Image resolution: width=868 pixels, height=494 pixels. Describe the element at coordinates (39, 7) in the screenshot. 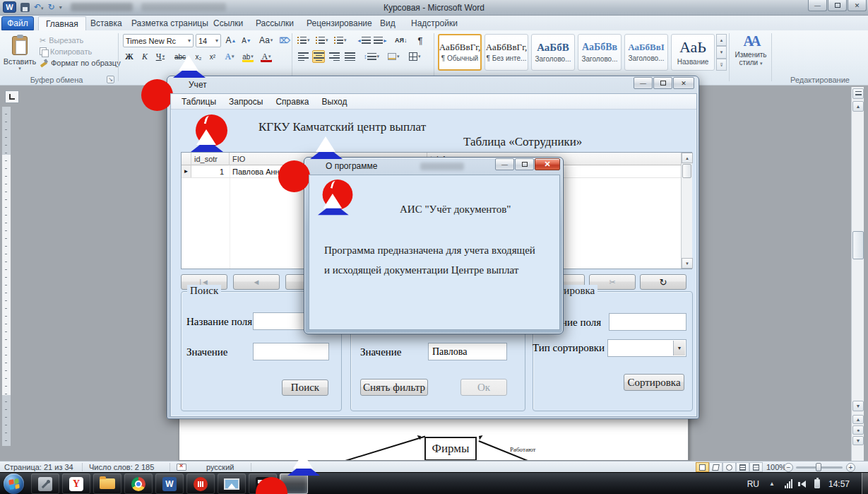

I see `undo-icon: ↶▾` at that location.